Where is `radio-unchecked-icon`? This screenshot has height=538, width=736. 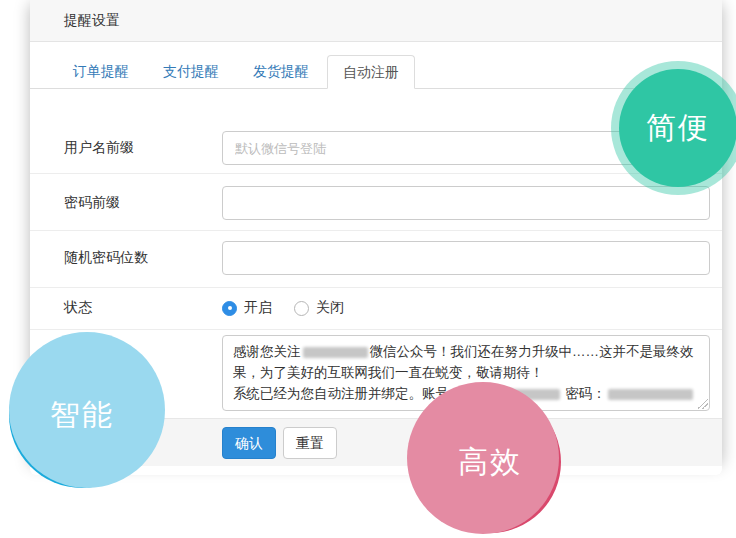
radio-unchecked-icon is located at coordinates (302, 308).